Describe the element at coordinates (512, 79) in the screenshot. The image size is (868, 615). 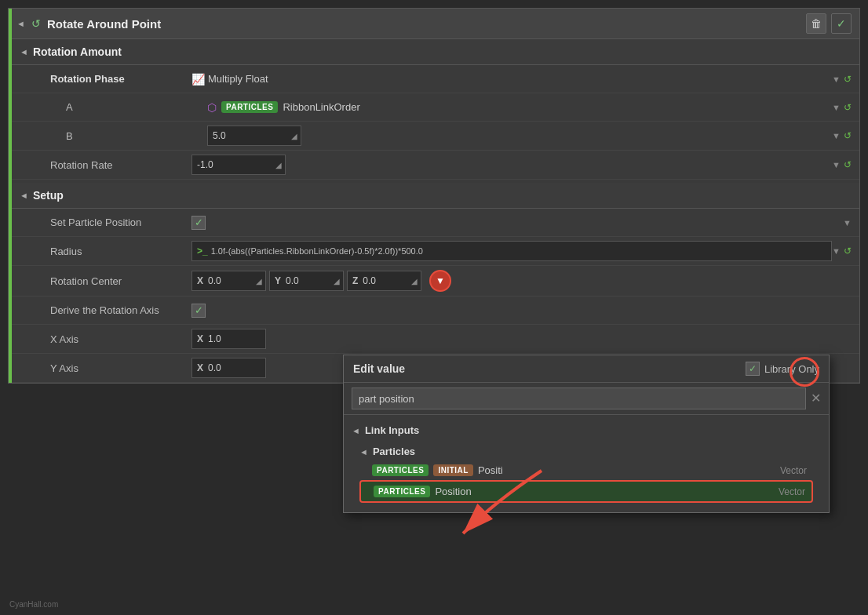
I see `rotation-phase-controls: 📈 Multiply Float` at that location.